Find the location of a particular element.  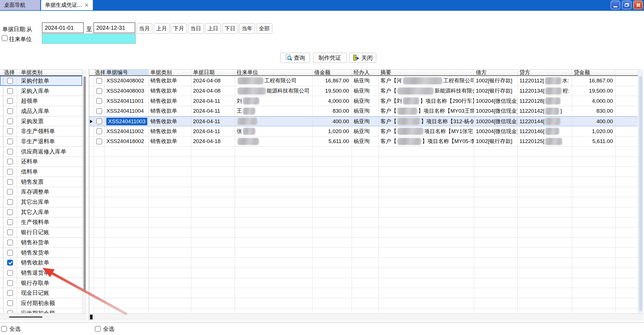

col-header-doc-date: 单据日期 is located at coordinates (213, 72).